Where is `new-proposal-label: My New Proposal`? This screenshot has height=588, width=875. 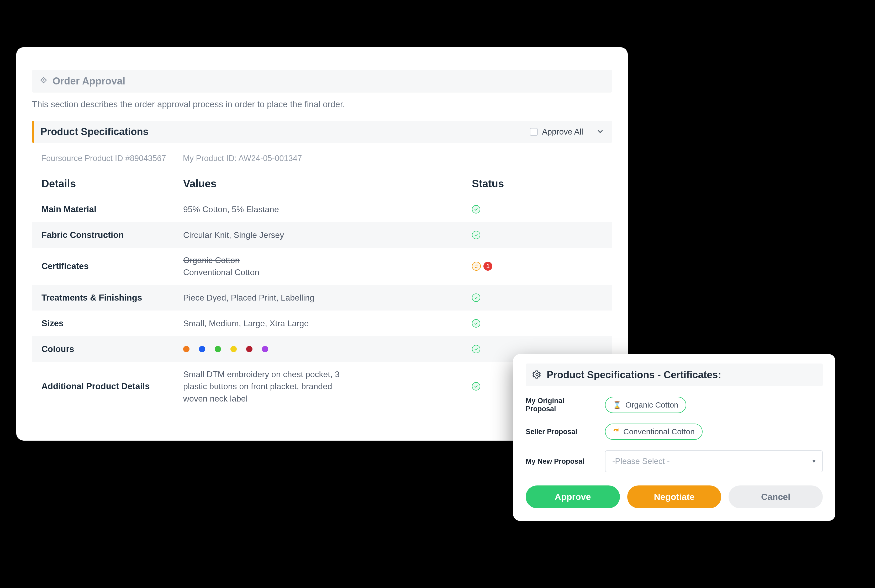 new-proposal-label: My New Proposal is located at coordinates (561, 461).